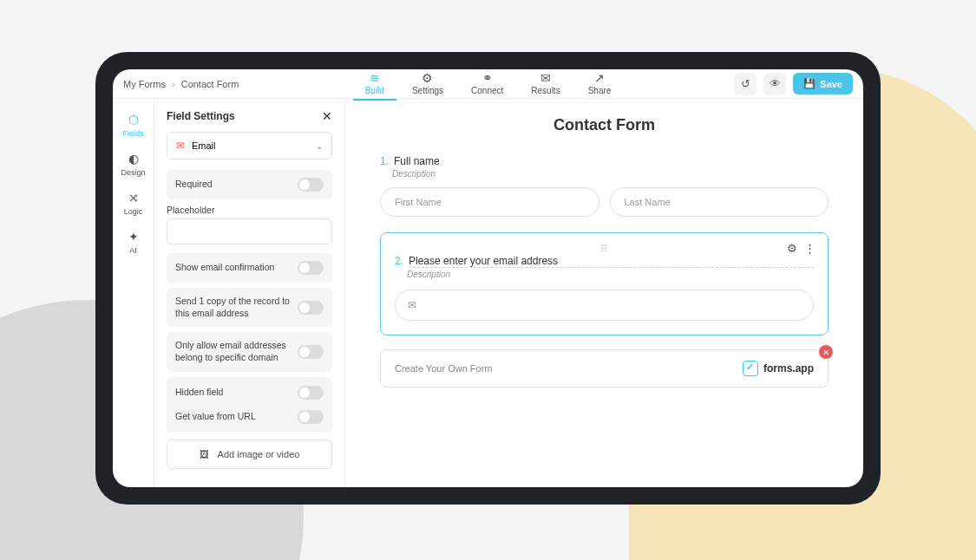 The image size is (976, 560). What do you see at coordinates (250, 352) in the screenshot?
I see `setting-domain-restrict: Only allow email addresses belong to spe…` at bounding box center [250, 352].